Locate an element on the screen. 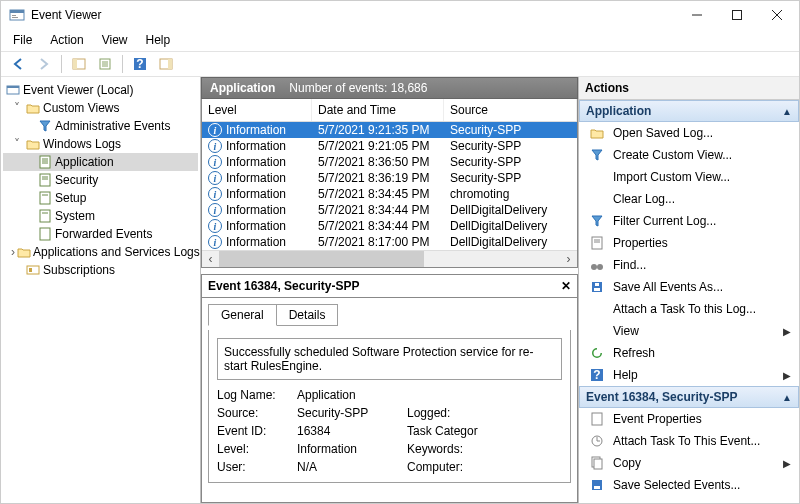 The width and height of the screenshot is (800, 504). table-row: iInformation5/7/2021 9:21:35 PMSecurity-… is located at coordinates (390, 130).